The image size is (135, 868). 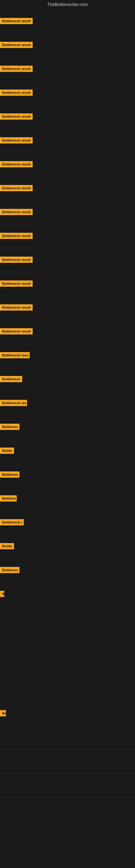 What do you see at coordinates (68, 332) in the screenshot?
I see `bottleneck-row-14: Bottleneck result` at bounding box center [68, 332].